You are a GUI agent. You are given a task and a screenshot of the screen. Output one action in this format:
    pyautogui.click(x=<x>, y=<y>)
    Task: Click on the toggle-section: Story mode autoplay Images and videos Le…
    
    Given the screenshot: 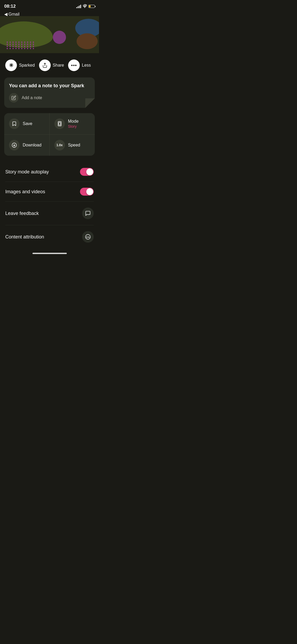 What is the action you would take?
    pyautogui.click(x=50, y=205)
    